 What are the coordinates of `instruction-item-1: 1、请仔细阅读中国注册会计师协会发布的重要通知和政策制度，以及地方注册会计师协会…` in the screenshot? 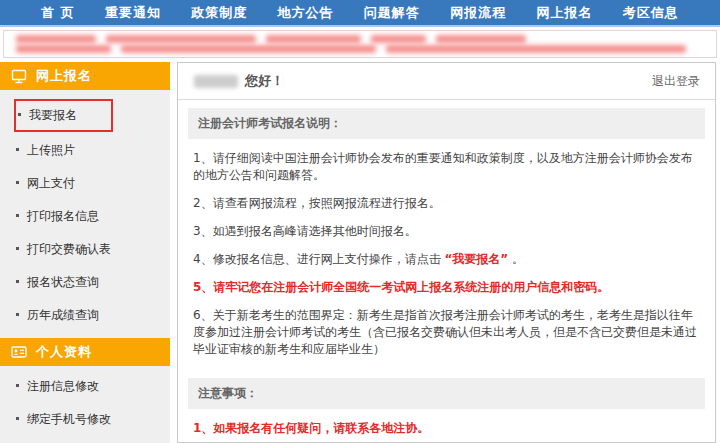 It's located at (446, 167).